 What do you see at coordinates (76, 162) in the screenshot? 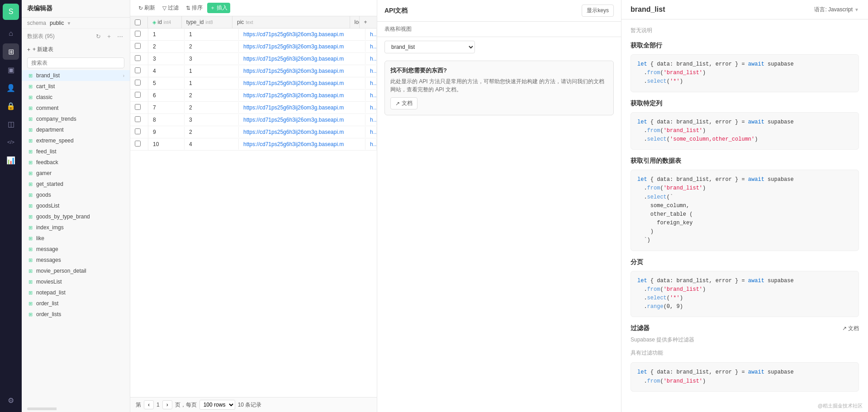
I see `table-item-feedback: ⊞ feedback` at bounding box center [76, 162].